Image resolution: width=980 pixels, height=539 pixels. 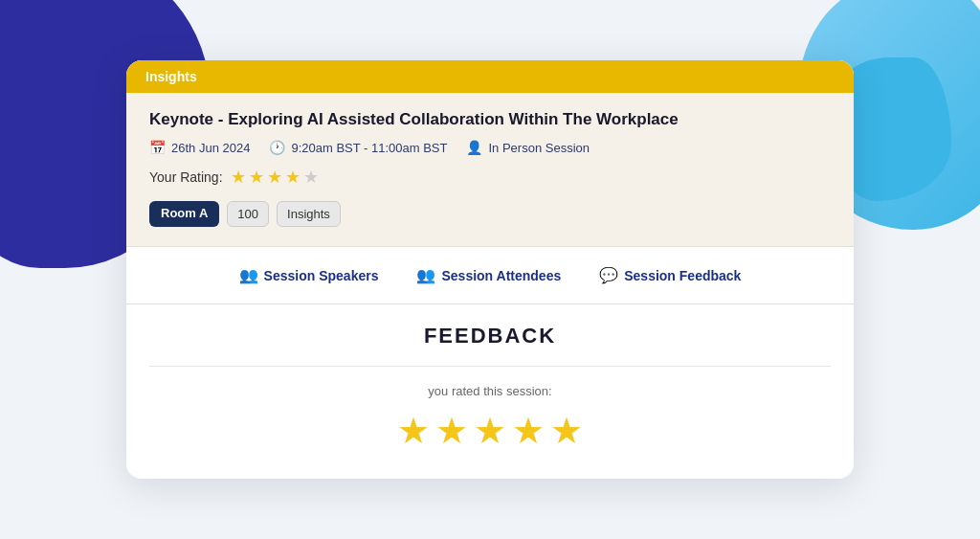 What do you see at coordinates (426, 276) in the screenshot?
I see `attendees-icon: 👥` at bounding box center [426, 276].